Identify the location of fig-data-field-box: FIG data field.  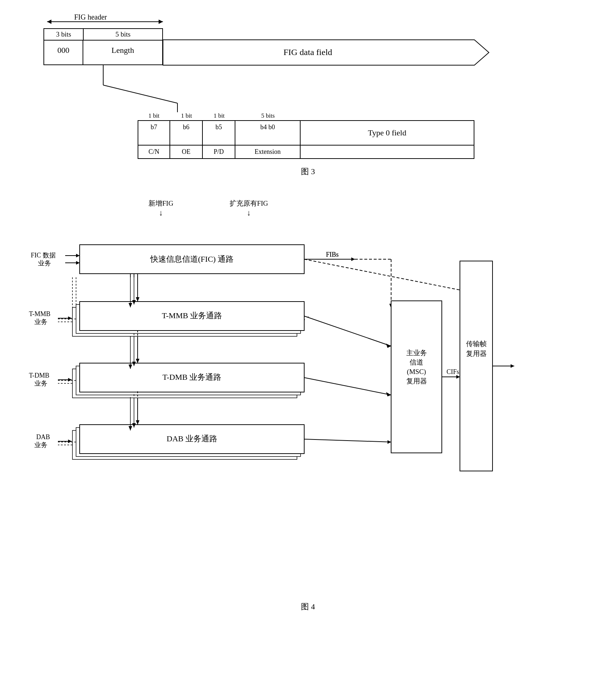
(326, 52).